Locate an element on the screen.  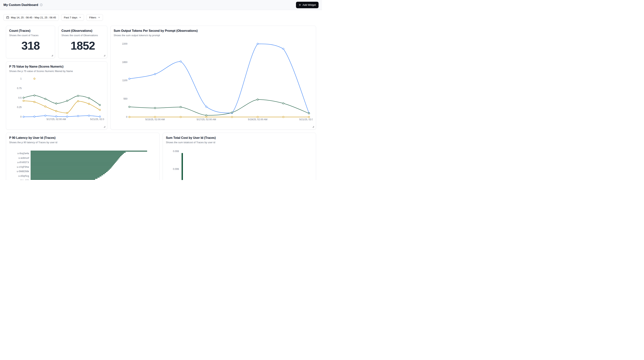
svg-text: 5/15/25, 02:00 AM is located at coordinates (155, 120).